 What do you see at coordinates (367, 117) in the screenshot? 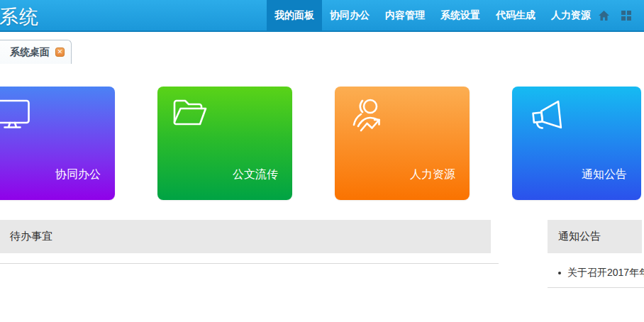
I see `person-growth-icon` at bounding box center [367, 117].